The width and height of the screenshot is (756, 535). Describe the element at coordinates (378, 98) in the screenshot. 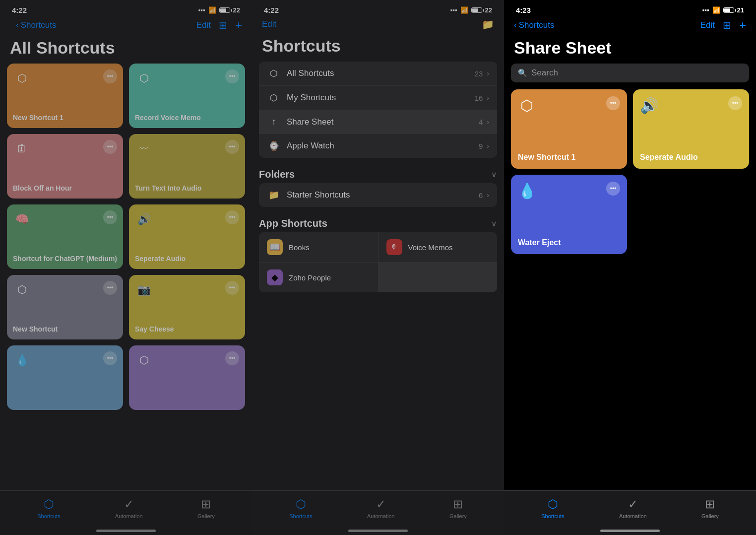

I see `list-row-my-shortcuts: ⬡ My Shortcuts 16 ›` at that location.